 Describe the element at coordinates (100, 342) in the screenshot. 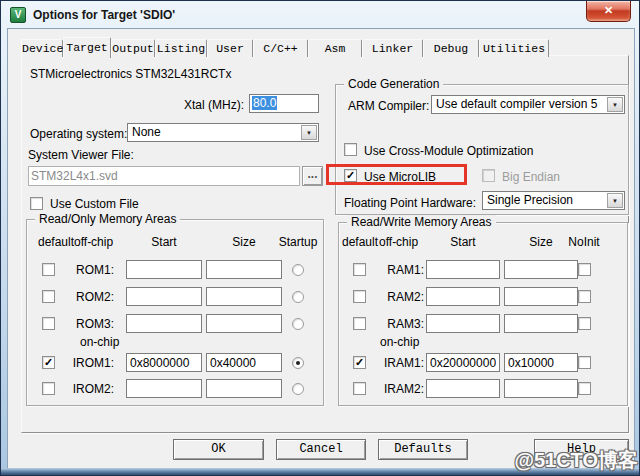

I see `rom-onchip-label: on-chip` at that location.